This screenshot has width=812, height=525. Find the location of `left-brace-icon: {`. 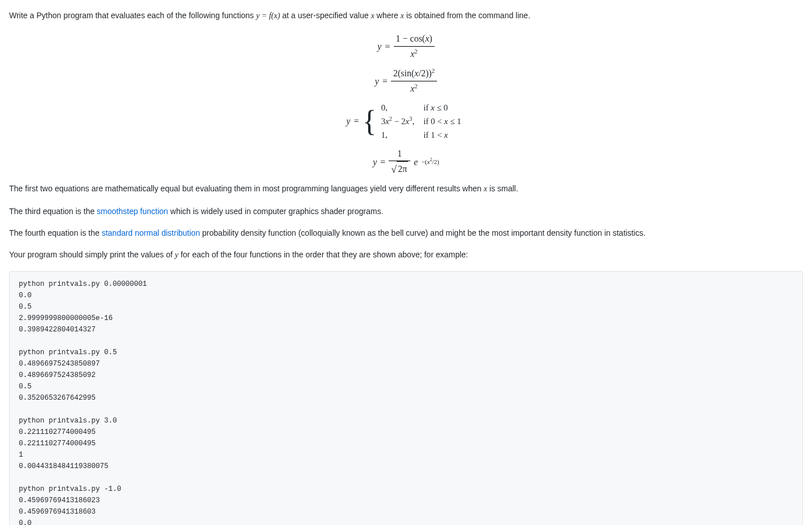

left-brace-icon: { is located at coordinates (370, 121).